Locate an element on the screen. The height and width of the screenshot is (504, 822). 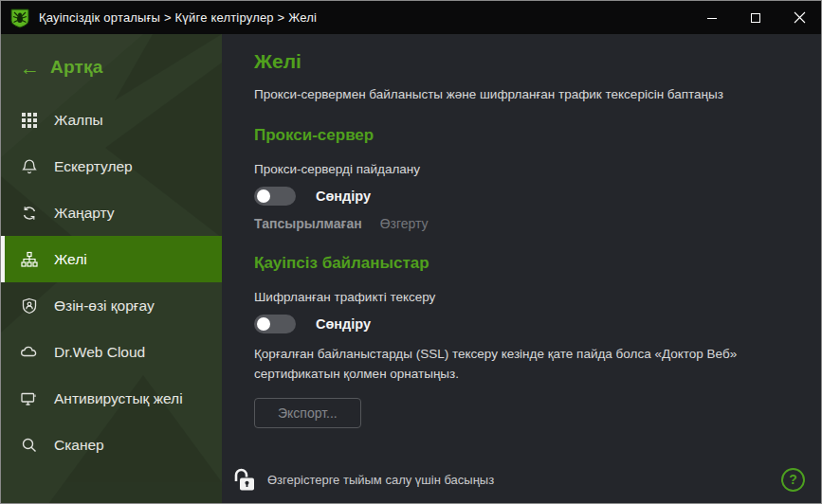
sidebar-item-label: Өзін-өзі қорғау is located at coordinates (104, 306).